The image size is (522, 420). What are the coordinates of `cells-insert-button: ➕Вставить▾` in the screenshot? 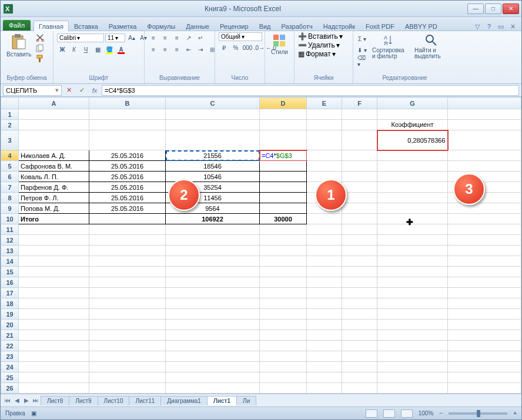 It's located at (320, 36).